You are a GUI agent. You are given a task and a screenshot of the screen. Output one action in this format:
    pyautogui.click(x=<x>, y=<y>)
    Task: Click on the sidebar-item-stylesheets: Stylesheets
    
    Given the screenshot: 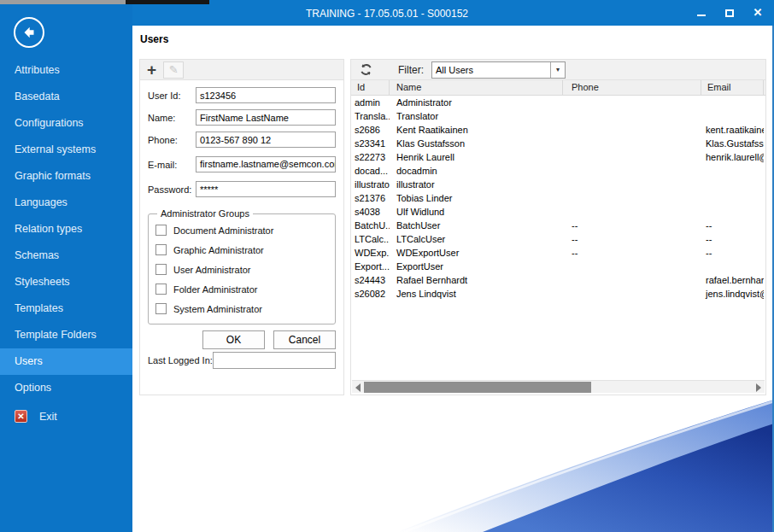 What is the action you would take?
    pyautogui.click(x=67, y=282)
    